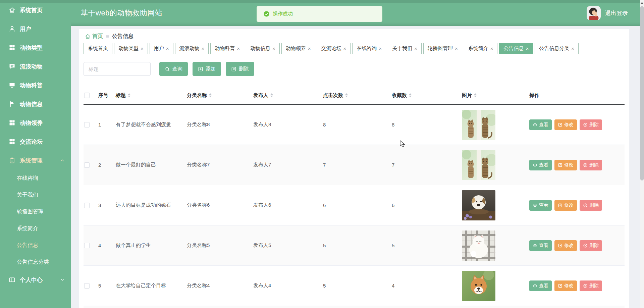 Image resolution: width=644 pixels, height=308 pixels. I want to click on breadcrumb-home: 首页, so click(94, 36).